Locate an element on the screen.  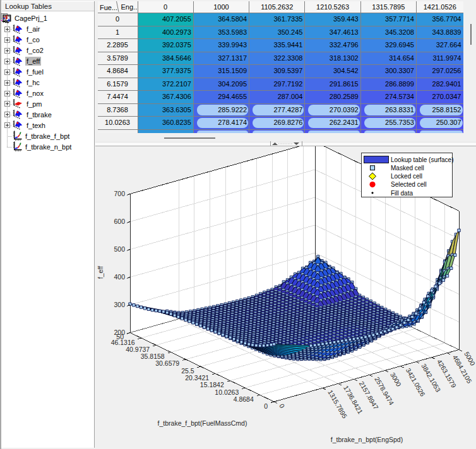
svg-text: Fue... is located at coordinates (109, 8).